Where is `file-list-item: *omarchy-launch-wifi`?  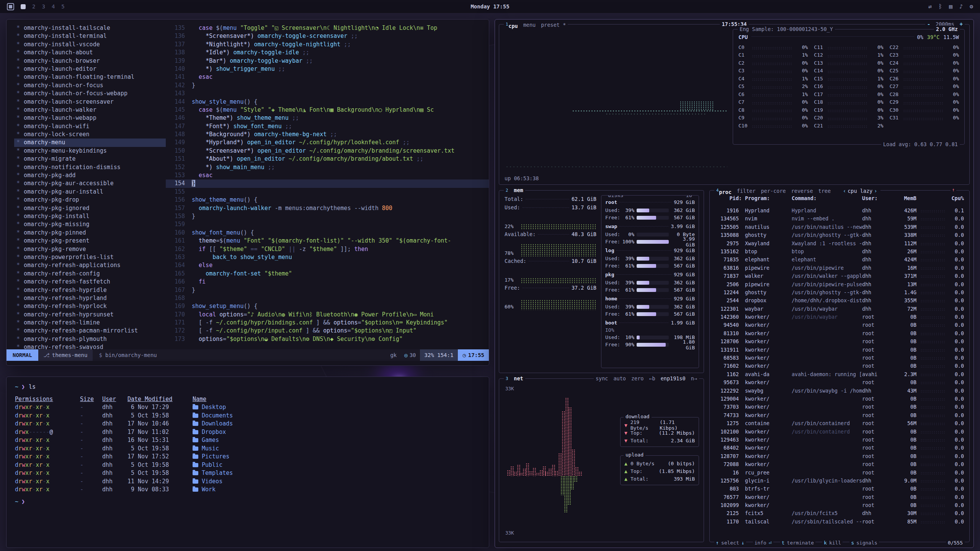
file-list-item: *omarchy-launch-wifi is located at coordinates (90, 126).